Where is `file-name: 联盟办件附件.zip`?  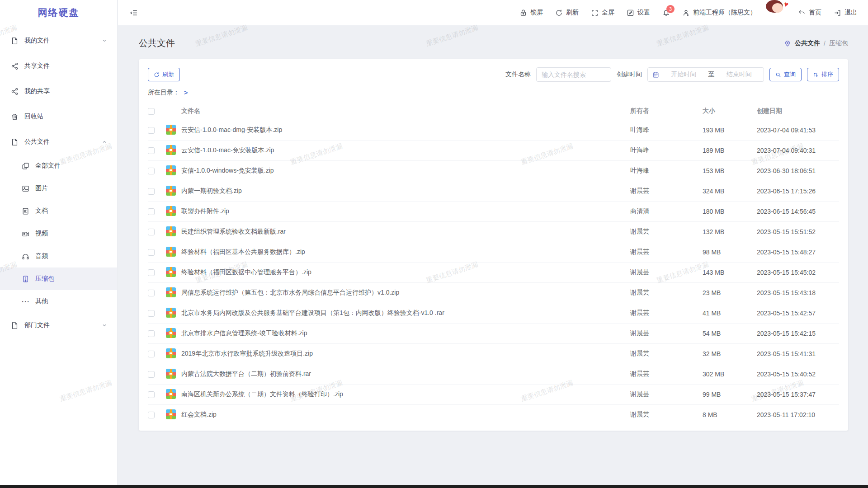 file-name: 联盟办件附件.zip is located at coordinates (402, 211).